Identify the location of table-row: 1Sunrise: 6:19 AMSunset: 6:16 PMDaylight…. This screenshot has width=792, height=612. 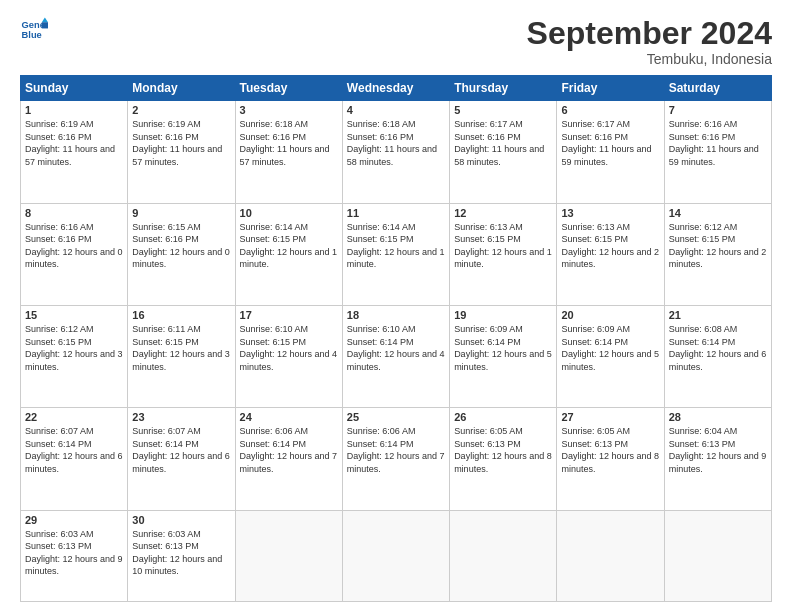
(74, 152).